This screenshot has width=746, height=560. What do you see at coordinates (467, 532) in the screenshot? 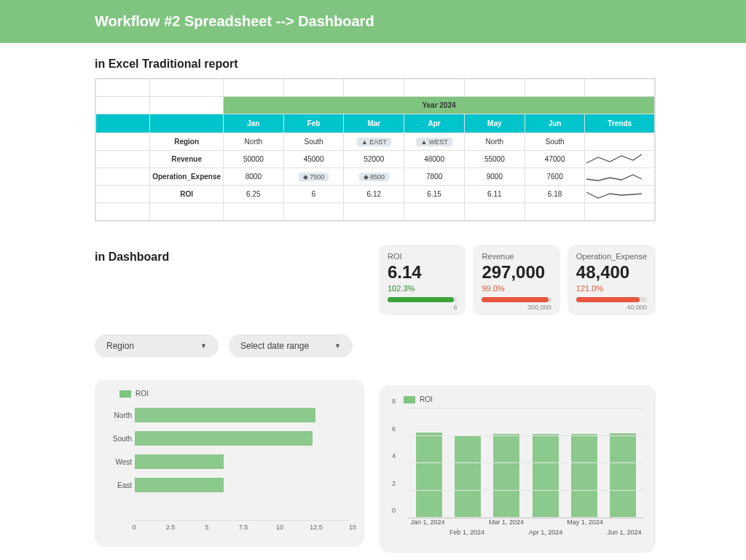
I see `x-axis-label: Feb 1, 2024` at bounding box center [467, 532].